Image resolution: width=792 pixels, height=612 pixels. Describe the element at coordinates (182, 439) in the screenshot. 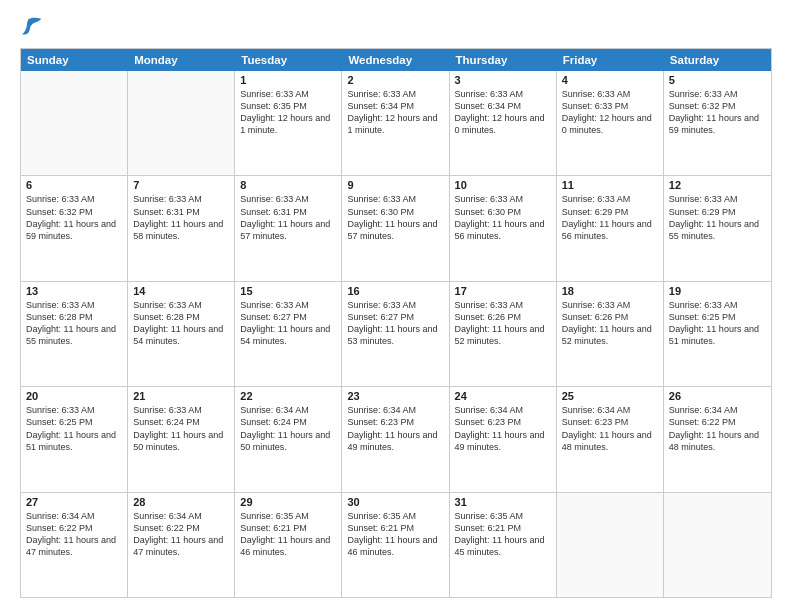

I see `day-cell-21: 21Sunrise: 6:33 AM Sunset: 6:24 PM Dayli…` at that location.